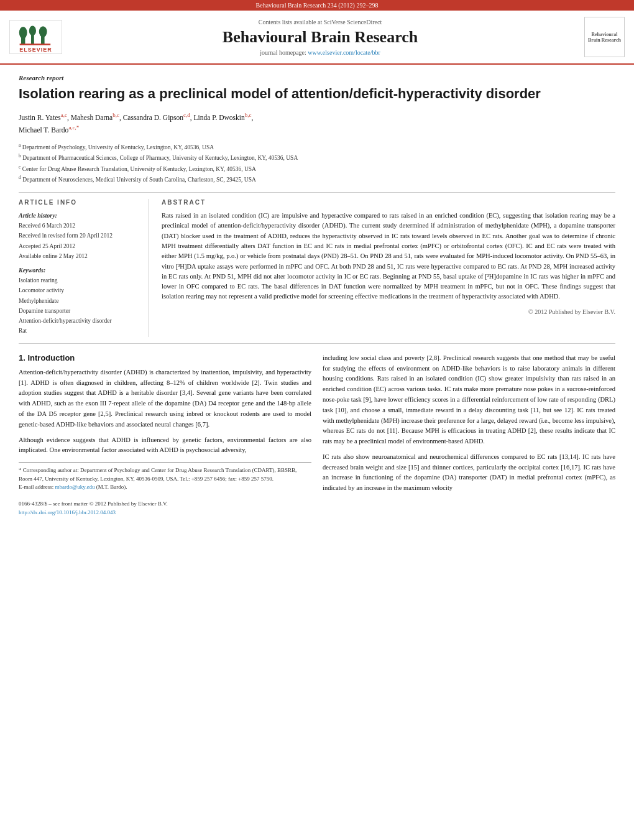  Describe the element at coordinates (165, 446) in the screenshot. I see `intro-para-2: Although evidence suggests that ADHD is …` at that location.